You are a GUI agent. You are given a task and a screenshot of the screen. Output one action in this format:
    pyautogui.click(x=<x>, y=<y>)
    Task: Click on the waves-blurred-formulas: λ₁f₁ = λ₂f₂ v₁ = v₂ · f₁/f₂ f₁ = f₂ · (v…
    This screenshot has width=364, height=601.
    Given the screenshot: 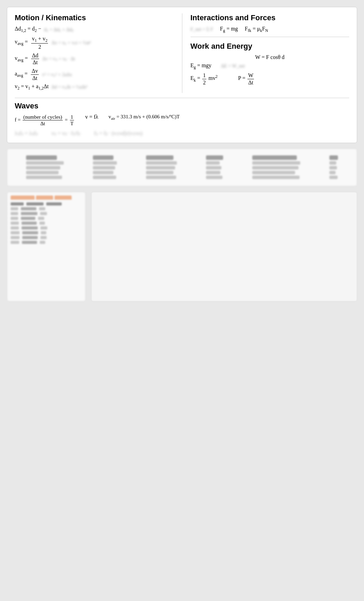 What is the action you would take?
    pyautogui.click(x=182, y=133)
    